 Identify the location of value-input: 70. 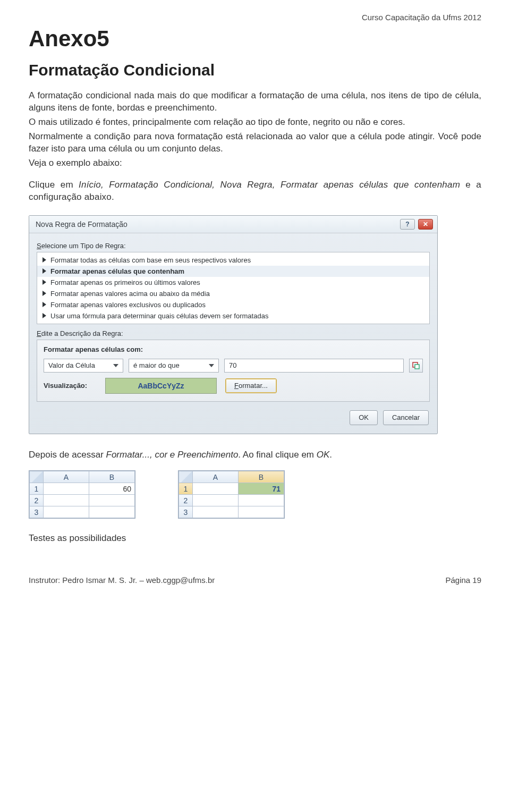
(314, 366).